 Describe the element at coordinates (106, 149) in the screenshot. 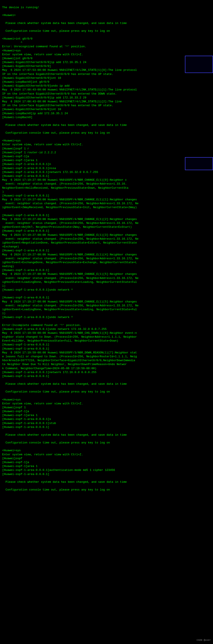

I see `terminal-line: [Huawei]ospf 1 r` at that location.